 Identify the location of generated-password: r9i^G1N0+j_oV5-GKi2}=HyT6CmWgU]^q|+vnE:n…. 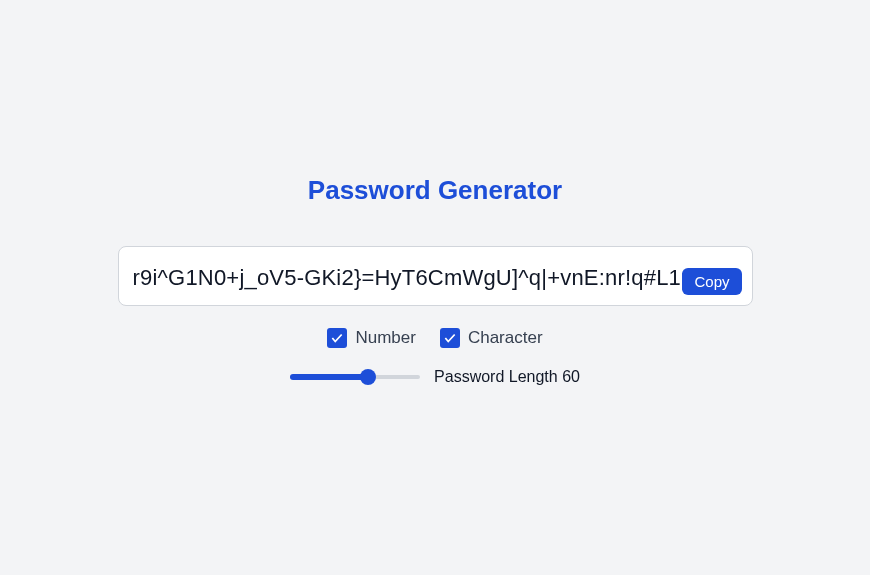
(436, 278).